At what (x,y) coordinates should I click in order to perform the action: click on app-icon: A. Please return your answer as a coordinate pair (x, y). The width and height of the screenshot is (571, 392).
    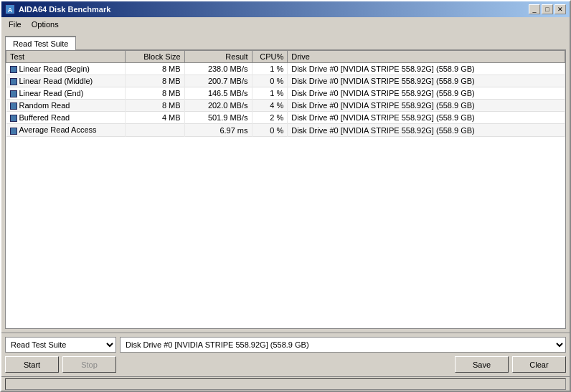
    Looking at the image, I should click on (10, 9).